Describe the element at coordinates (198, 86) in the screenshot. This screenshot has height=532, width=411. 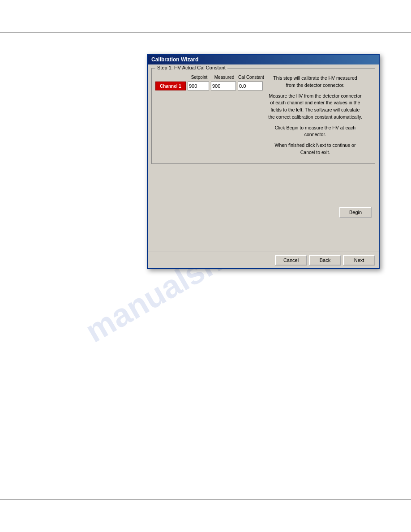
I see `setpoint-input` at that location.